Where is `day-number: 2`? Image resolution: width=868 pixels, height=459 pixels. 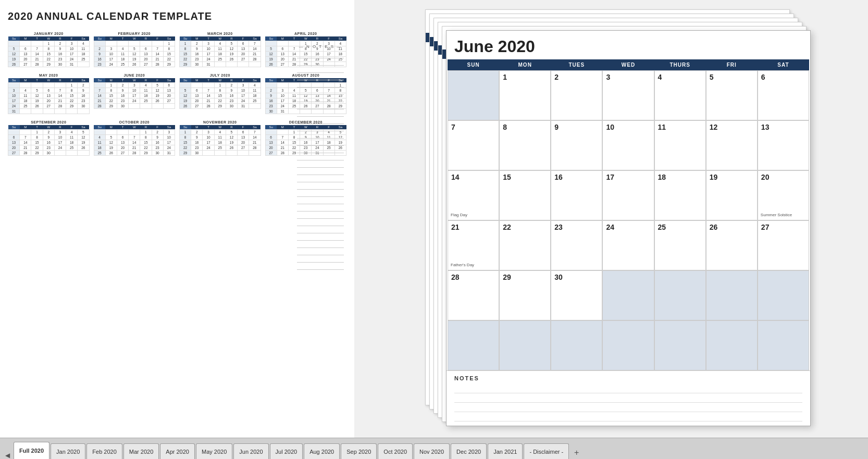 day-number: 2 is located at coordinates (576, 77).